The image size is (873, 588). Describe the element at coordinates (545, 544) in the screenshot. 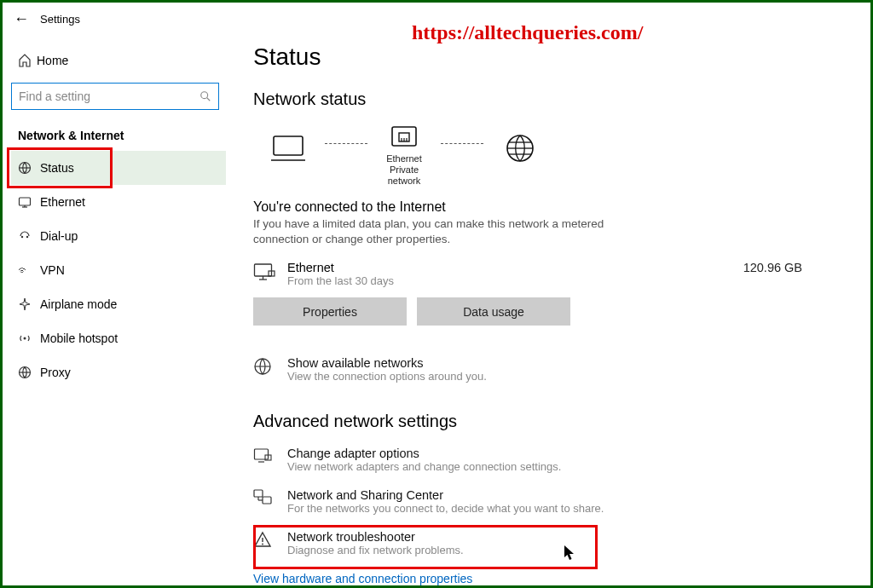

I see `network-troubleshooter: Network troubleshooter Diagnose and fix …` at that location.